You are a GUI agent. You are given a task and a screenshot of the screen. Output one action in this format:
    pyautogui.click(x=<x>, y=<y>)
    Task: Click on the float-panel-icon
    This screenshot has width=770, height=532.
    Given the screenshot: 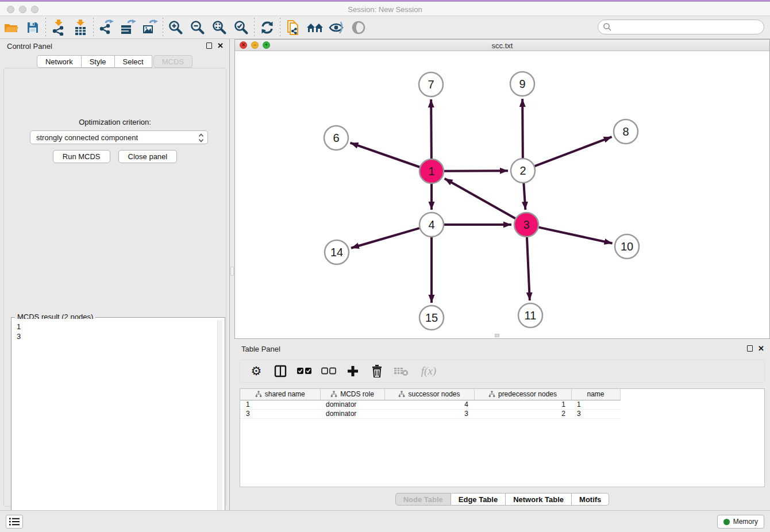 What is the action you would take?
    pyautogui.click(x=209, y=46)
    